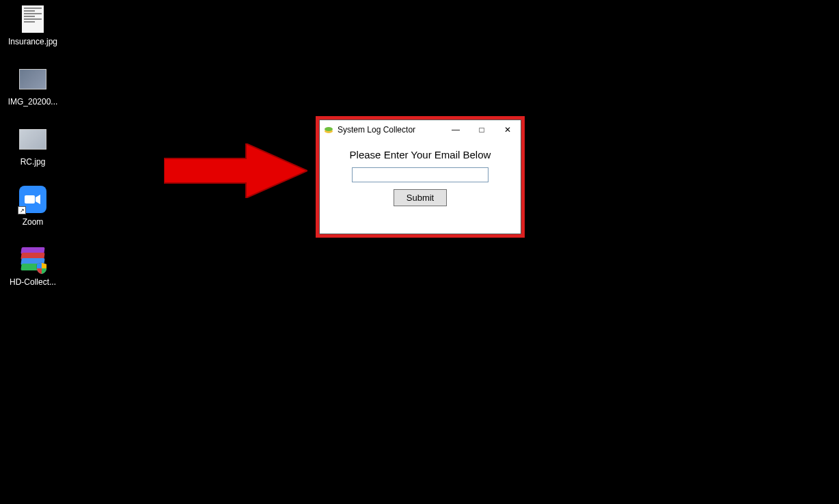  Describe the element at coordinates (420, 177) in the screenshot. I see `system-log-collector-window: System Log Collector — □ ✕ Please Enter …` at that location.